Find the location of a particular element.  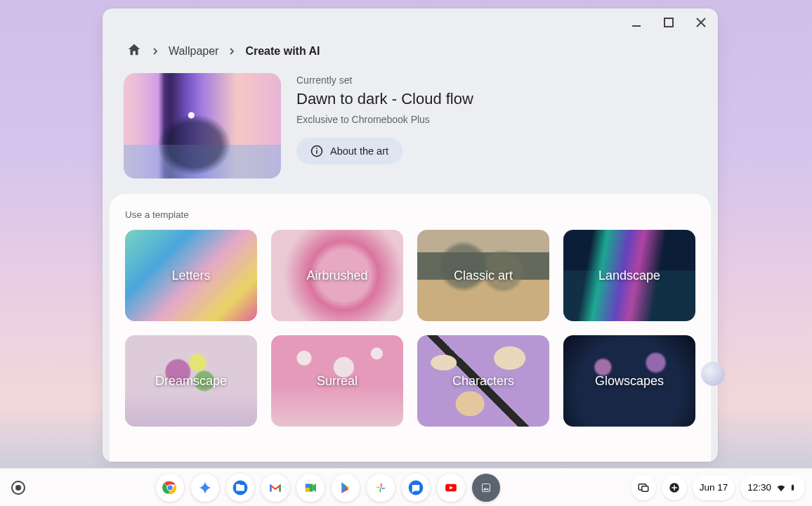

template-classic-art: Classic art is located at coordinates (483, 275).